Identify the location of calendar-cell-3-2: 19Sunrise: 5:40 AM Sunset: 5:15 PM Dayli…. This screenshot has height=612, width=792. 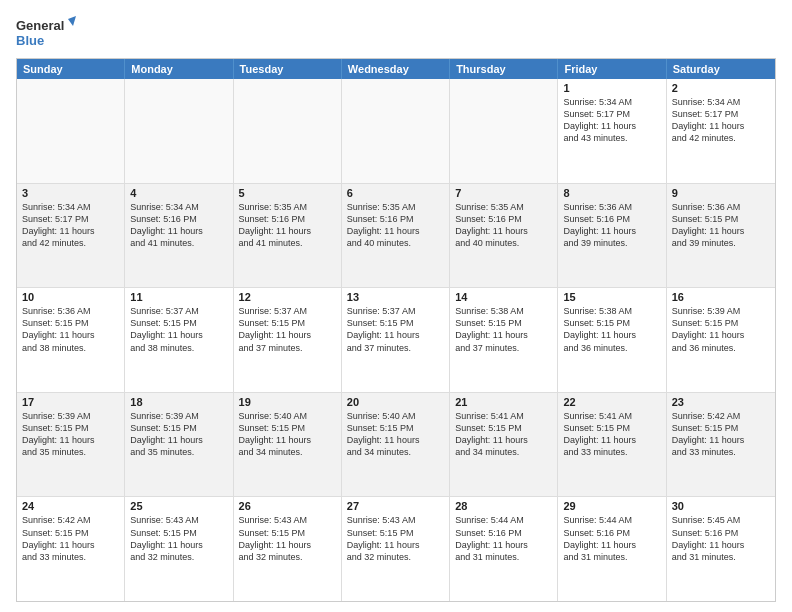
(288, 445).